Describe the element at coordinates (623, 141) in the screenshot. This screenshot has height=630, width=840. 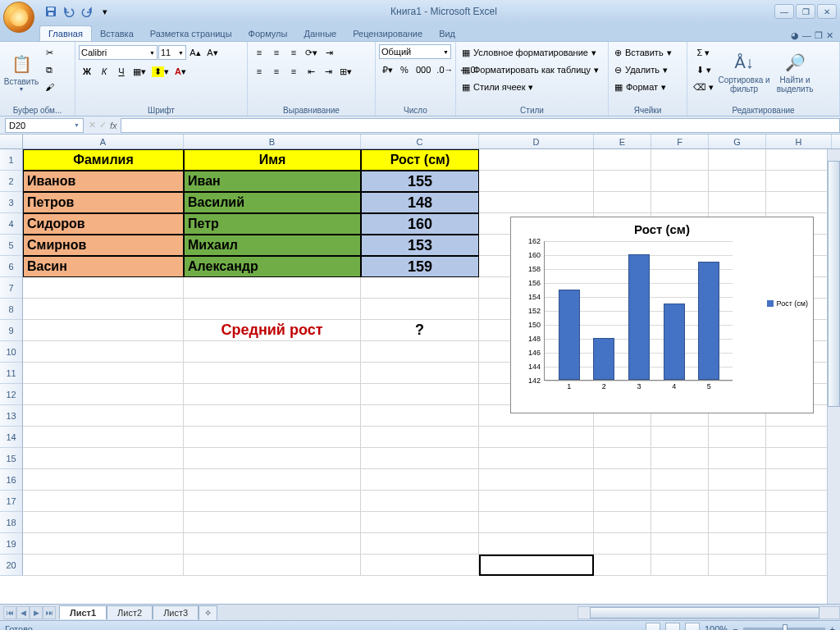
I see `column-header: E` at that location.